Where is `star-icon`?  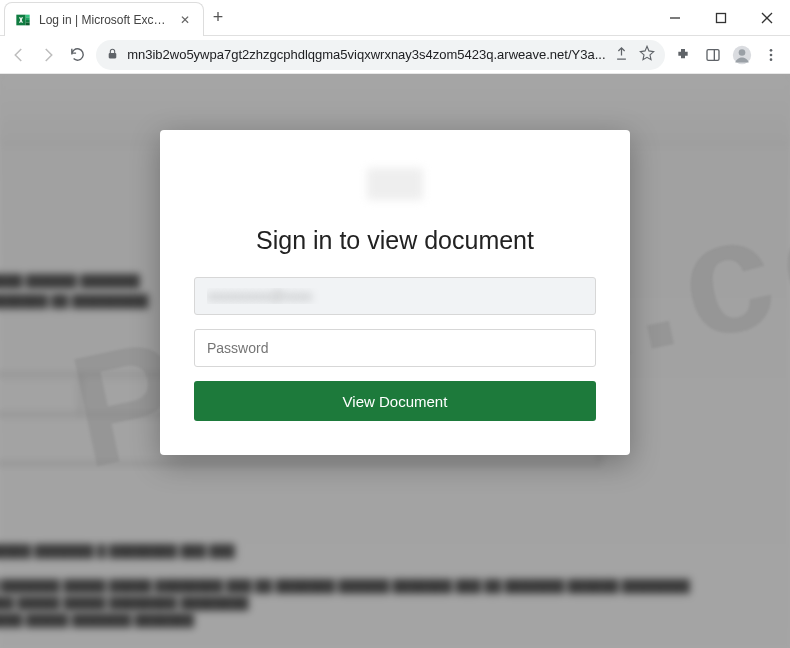 star-icon is located at coordinates (647, 54).